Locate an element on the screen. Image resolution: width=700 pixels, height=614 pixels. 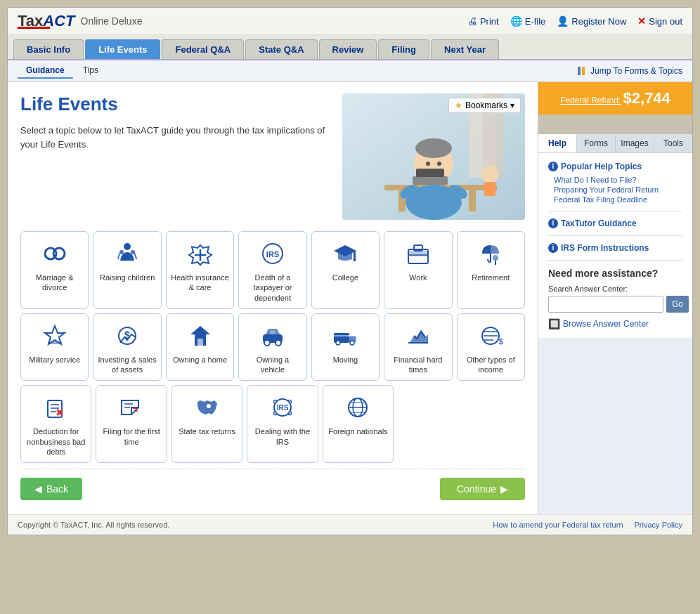
topic-otherincome: $ Other types of income is located at coordinates (491, 347).